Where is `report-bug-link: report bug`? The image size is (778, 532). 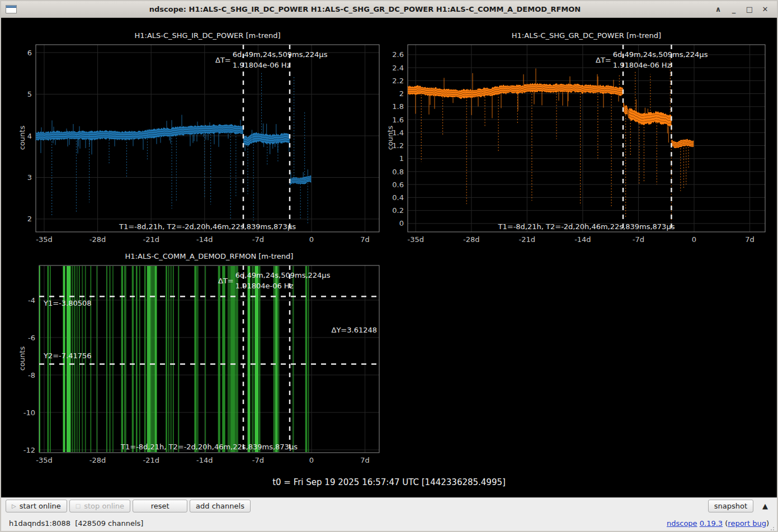
report-bug-link: report bug is located at coordinates (747, 523).